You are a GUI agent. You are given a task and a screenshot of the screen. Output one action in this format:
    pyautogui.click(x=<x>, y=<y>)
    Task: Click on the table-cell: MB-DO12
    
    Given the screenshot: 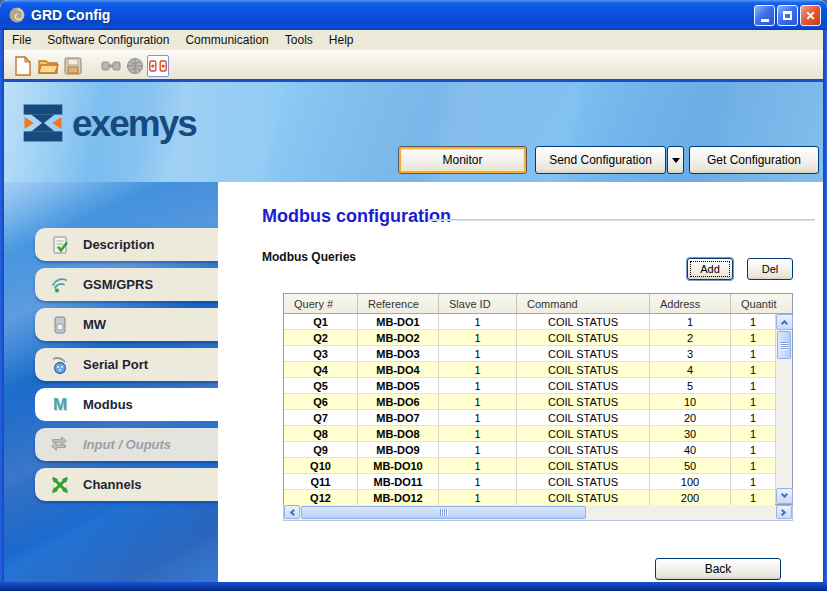 What is the action you would take?
    pyautogui.click(x=398, y=498)
    